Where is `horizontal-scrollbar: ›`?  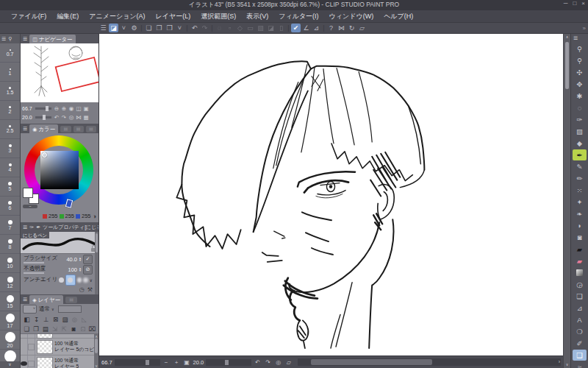 horizontal-scrollbar: › is located at coordinates (429, 362).